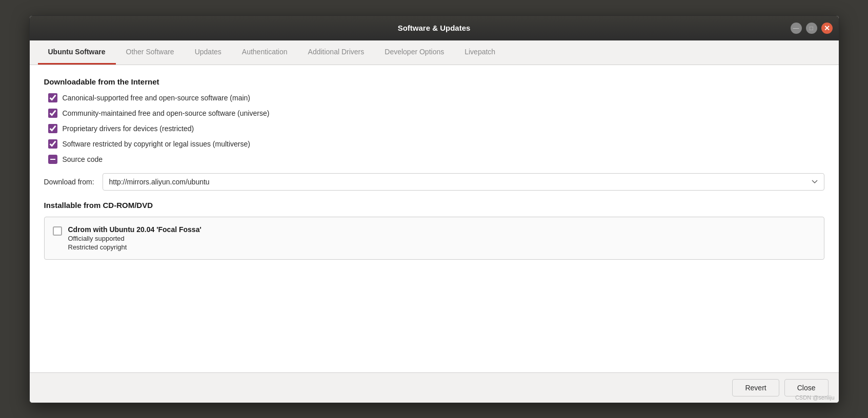 Image resolution: width=868 pixels, height=418 pixels. Describe the element at coordinates (83, 159) in the screenshot. I see `checkbox-source-label: Source code` at that location.